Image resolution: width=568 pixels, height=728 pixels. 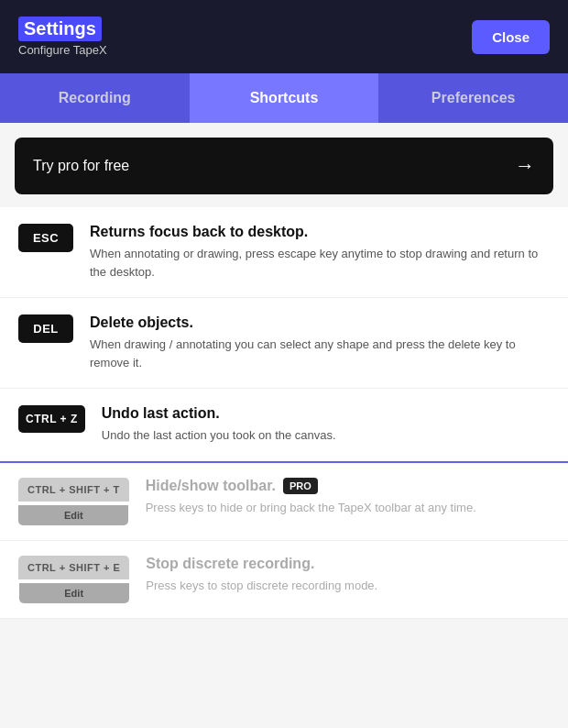 What do you see at coordinates (284, 579) in the screenshot?
I see `pro-shortcut-item-discrete: CTRL + SHIFT + E Edit Stop discrete reco…` at bounding box center [284, 579].